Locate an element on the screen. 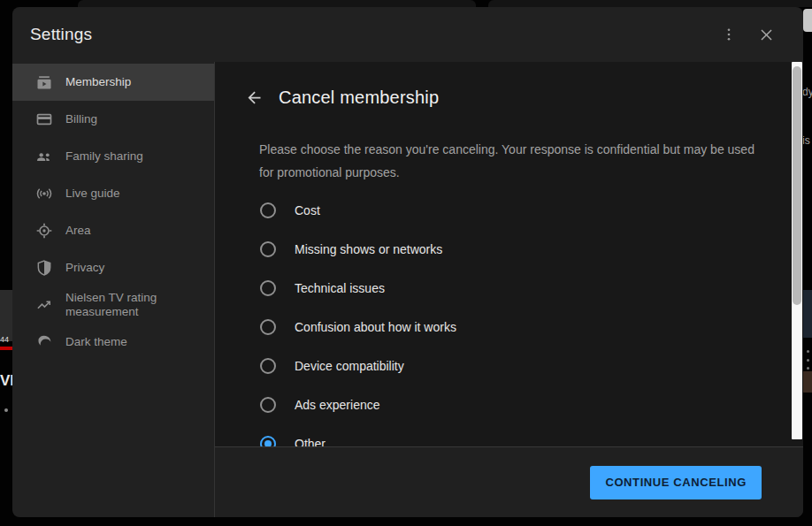  background-duration-fragment: 44 is located at coordinates (6, 339).